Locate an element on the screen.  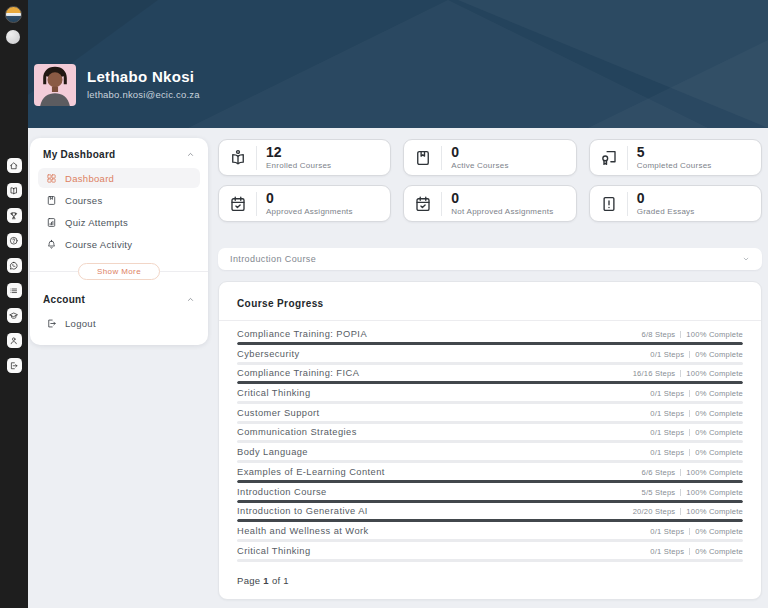
icon-rail is located at coordinates (14, 304).